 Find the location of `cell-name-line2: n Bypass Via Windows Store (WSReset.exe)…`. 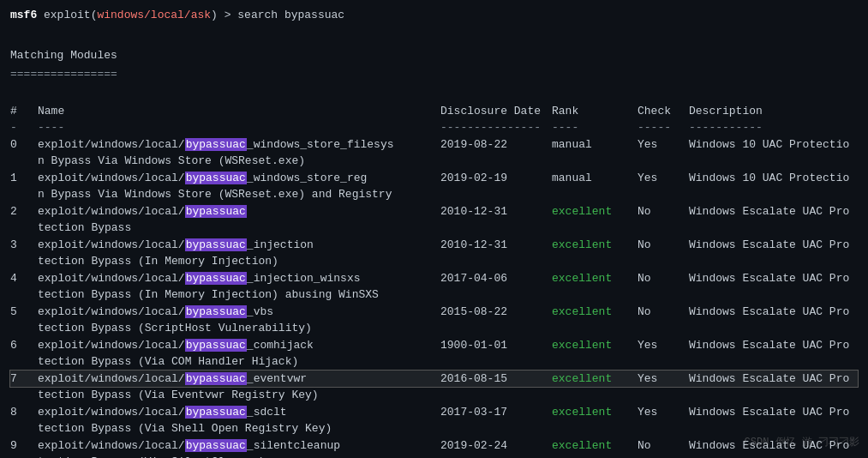

cell-name-line2: n Bypass Via Windows Store (WSReset.exe)… is located at coordinates (434, 195).